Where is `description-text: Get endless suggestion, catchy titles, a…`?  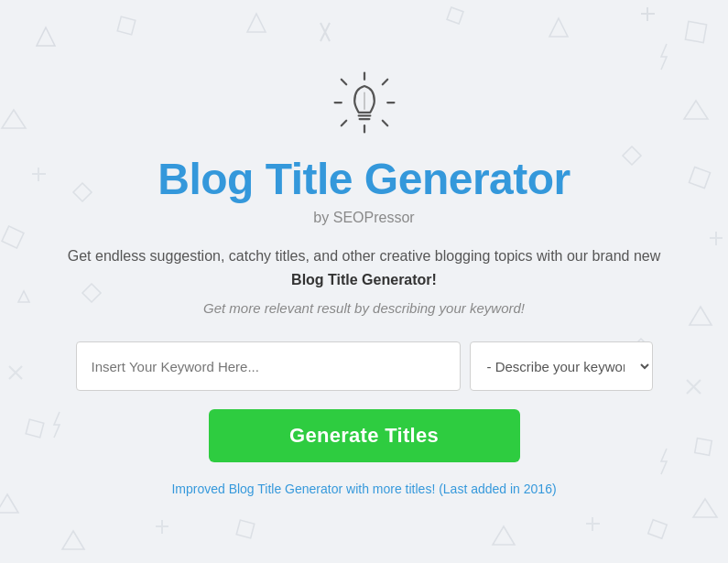
description-text: Get endless suggestion, catchy titles, a… is located at coordinates (364, 267).